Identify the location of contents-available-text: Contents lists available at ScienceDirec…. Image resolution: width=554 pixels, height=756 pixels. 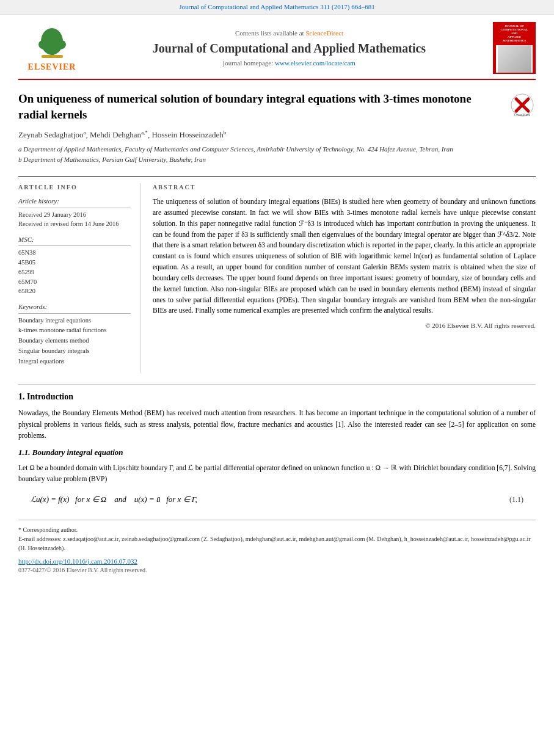
(290, 33).